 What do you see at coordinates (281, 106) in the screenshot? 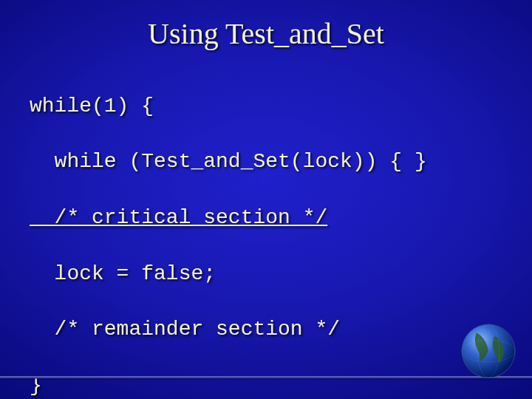
I see `code-line-1: while(1) {` at bounding box center [281, 106].